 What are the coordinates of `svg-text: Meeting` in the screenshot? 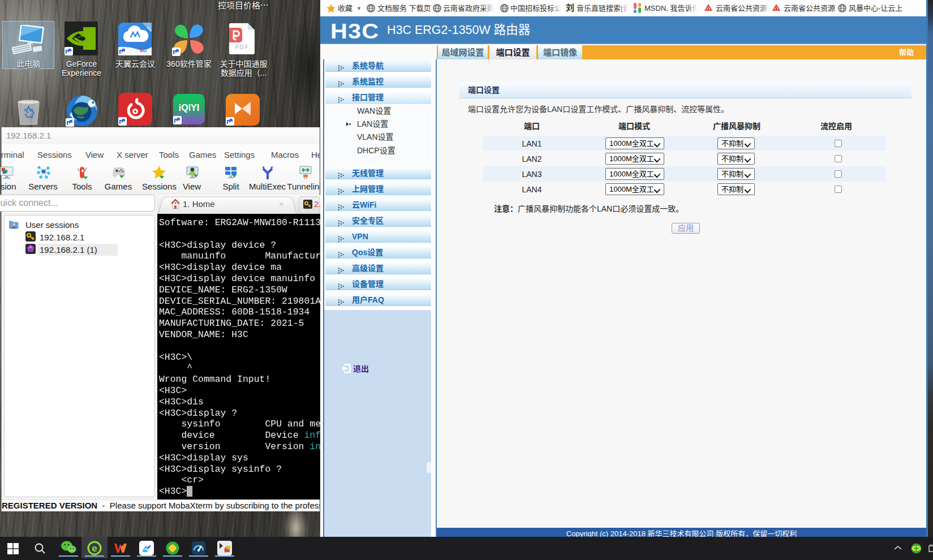 It's located at (135, 40).